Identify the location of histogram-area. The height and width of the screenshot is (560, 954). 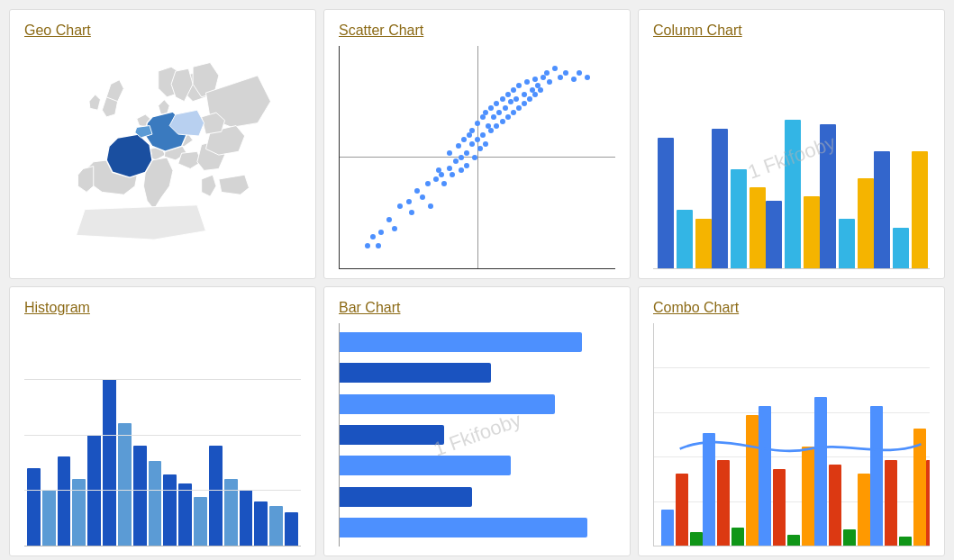
(162, 435).